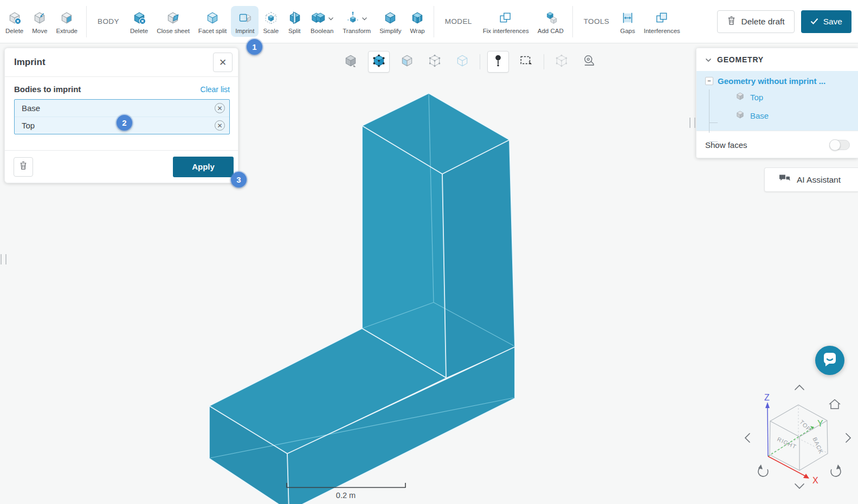 The height and width of the screenshot is (504, 858). I want to click on toolbar-item-interferences: Interferences, so click(662, 22).